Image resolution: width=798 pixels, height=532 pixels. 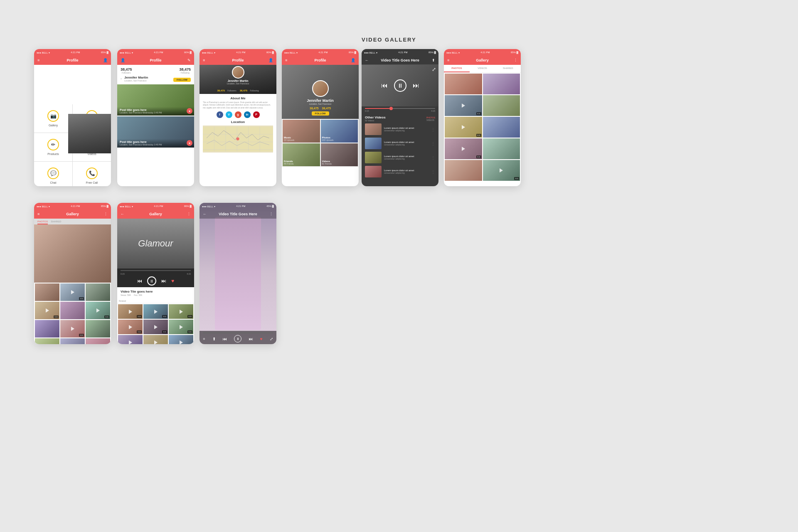 I want to click on share-icon-5: ⬆, so click(x=433, y=60).